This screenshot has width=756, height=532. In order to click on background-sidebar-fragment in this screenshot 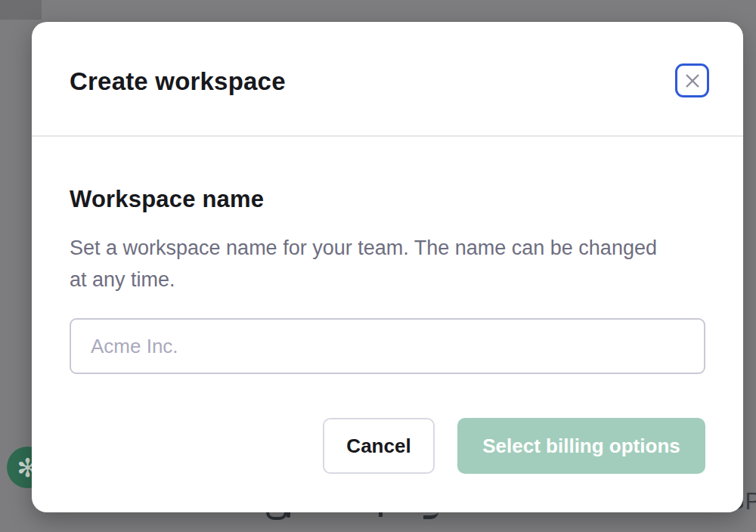, I will do `click(21, 10)`.